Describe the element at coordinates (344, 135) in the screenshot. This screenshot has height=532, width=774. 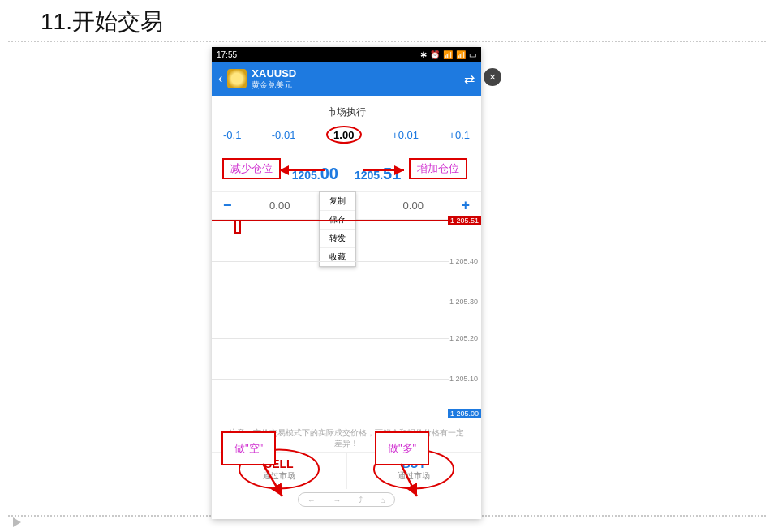
I see `lot-value: 1.00` at that location.